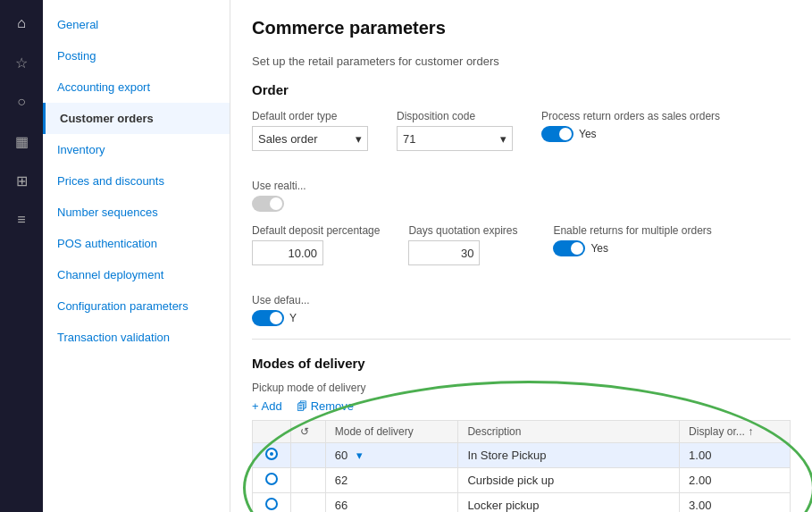  I want to click on sidebar-item-accounting: Accounting export, so click(136, 88).